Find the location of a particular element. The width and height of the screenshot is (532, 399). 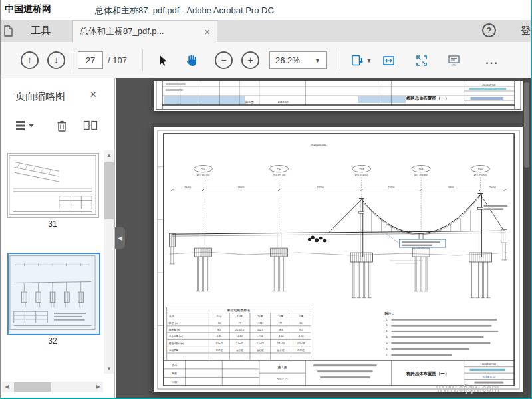

svg-text: 跨 径 (m) is located at coordinates (174, 323).